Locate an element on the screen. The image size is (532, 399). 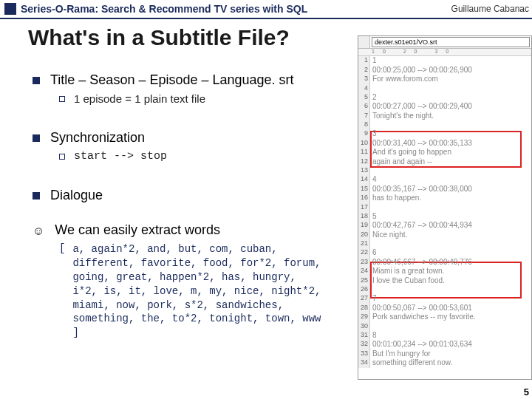
file-line: 1500:00:35,167 --> 00:00:38,000 is located at coordinates (445, 189).